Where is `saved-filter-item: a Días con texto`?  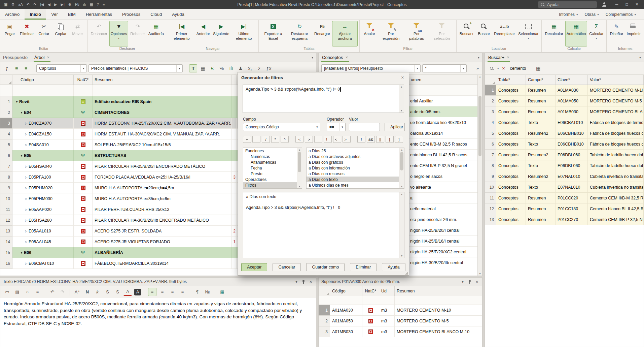 saved-filter-item: a Días con texto is located at coordinates (353, 179).